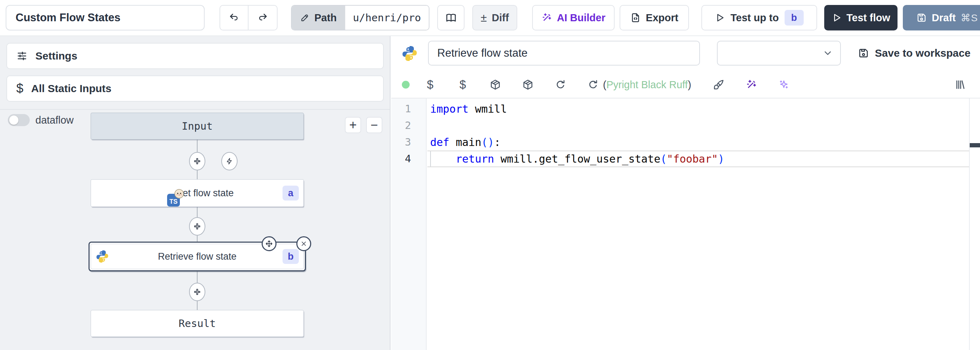 The width and height of the screenshot is (980, 350). Describe the element at coordinates (262, 18) in the screenshot. I see `redo-icon` at that location.